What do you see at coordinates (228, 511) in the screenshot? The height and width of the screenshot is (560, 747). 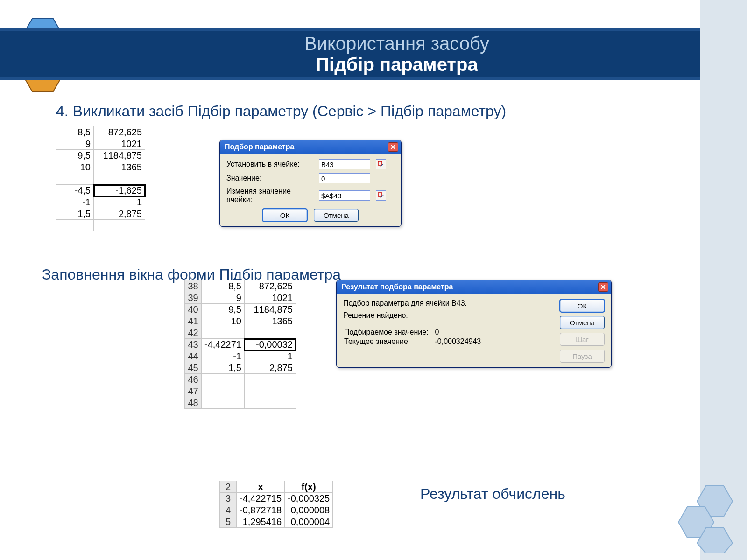 I see `cell: 4` at bounding box center [228, 511].